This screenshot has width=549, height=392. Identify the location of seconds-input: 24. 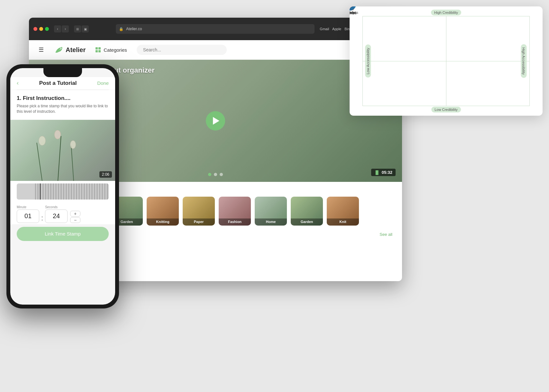
(56, 216).